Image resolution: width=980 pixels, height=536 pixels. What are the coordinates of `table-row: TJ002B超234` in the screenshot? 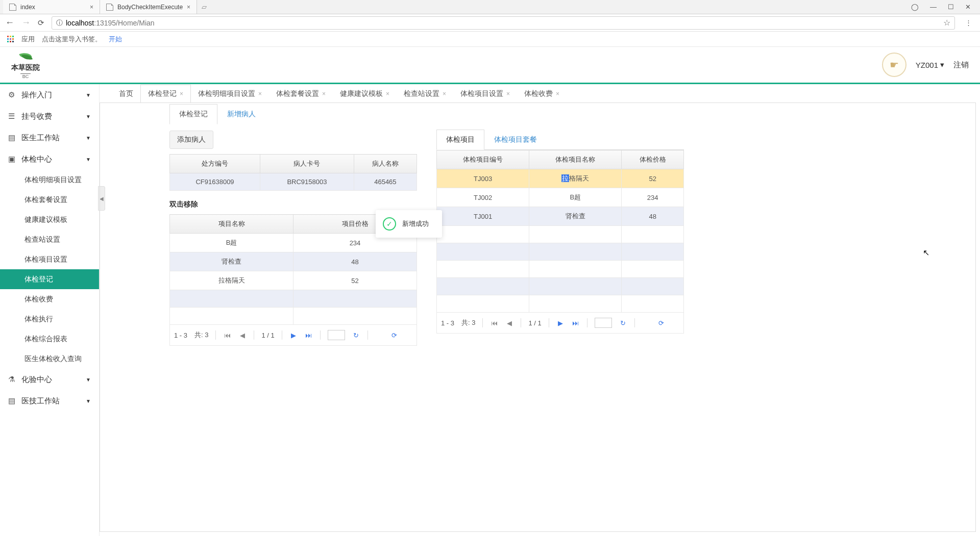 It's located at (560, 198).